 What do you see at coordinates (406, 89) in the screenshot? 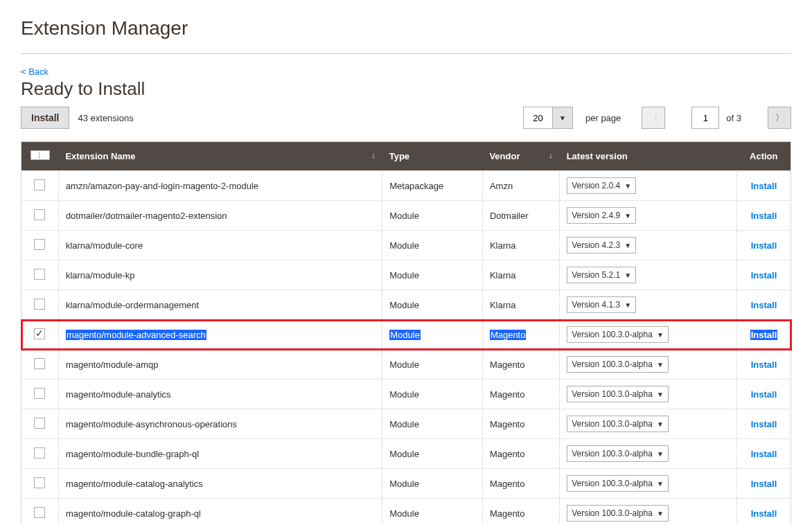
I see `section-title: Ready to Install` at bounding box center [406, 89].